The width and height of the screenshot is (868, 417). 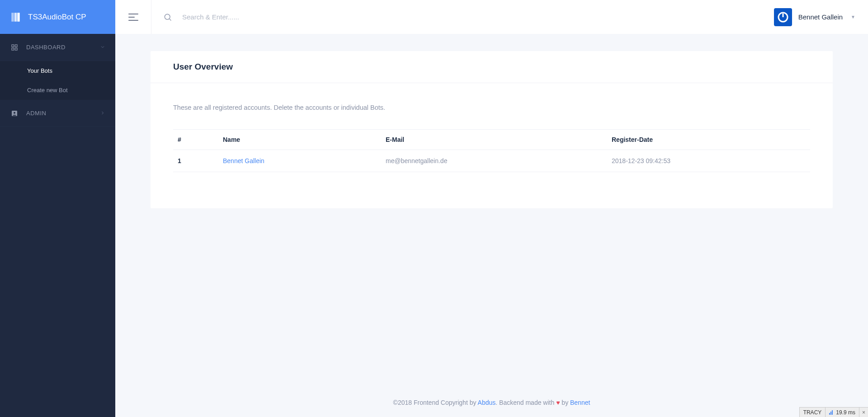 What do you see at coordinates (58, 90) in the screenshot?
I see `sidebar-item-create-new-bot: Create new Bot` at bounding box center [58, 90].